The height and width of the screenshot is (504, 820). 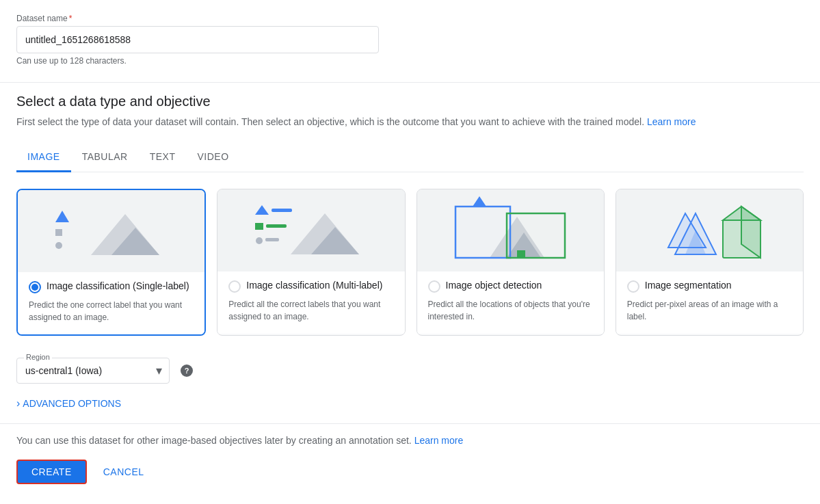 What do you see at coordinates (310, 302) in the screenshot?
I see `card-multi-label-content: Image classification (Multi-label) Predi…` at bounding box center [310, 302].